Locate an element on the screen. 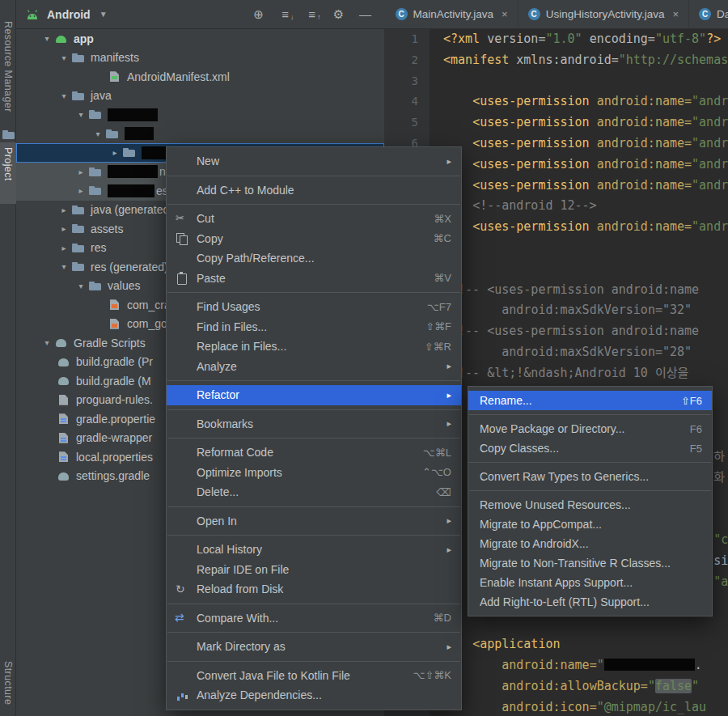  menu-item-cut: Cut⌘X is located at coordinates (314, 218).